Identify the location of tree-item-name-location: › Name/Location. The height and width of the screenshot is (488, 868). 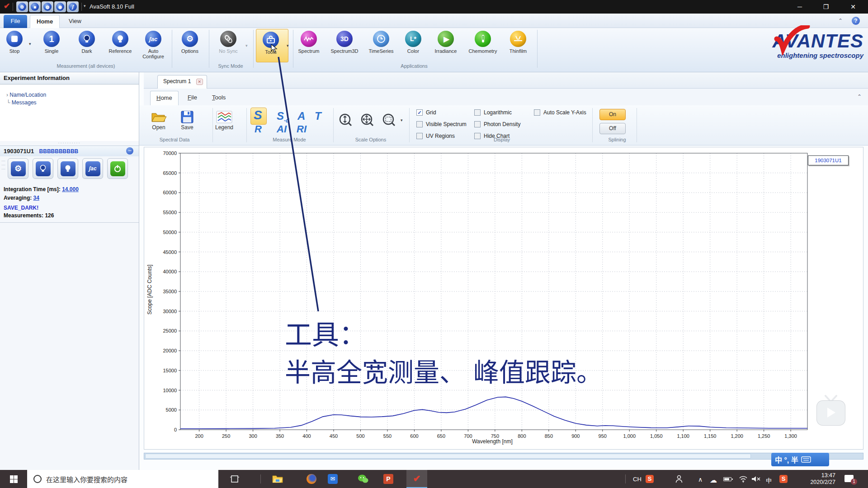
(26, 95).